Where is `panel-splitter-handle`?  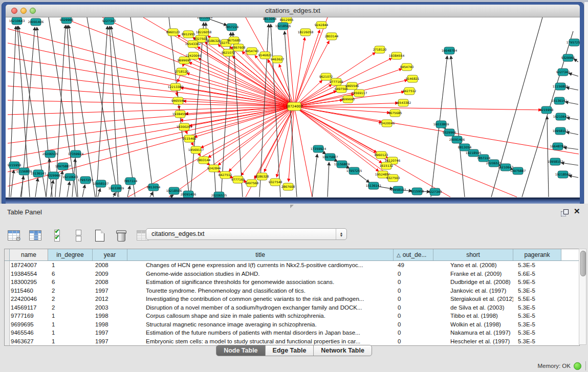 panel-splitter-handle is located at coordinates (292, 207).